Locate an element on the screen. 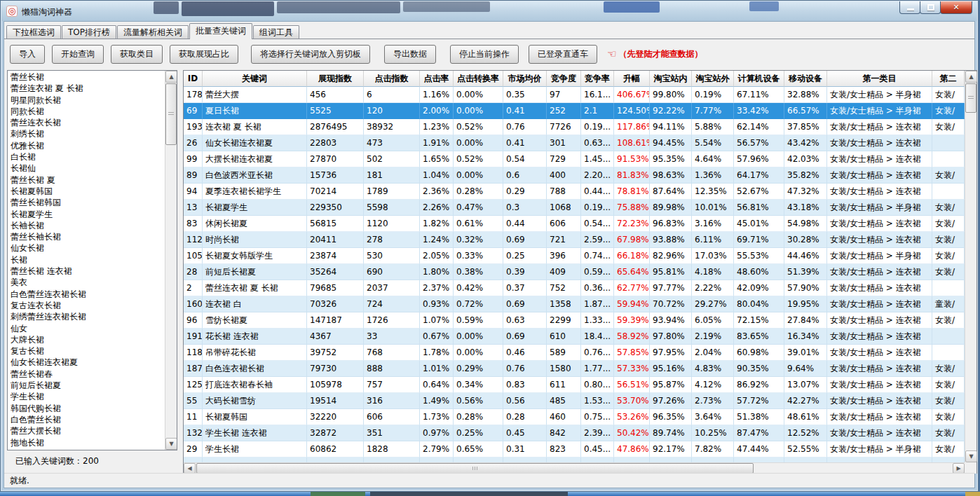 This screenshot has width=980, height=496. close-button: ✕ is located at coordinates (956, 8).